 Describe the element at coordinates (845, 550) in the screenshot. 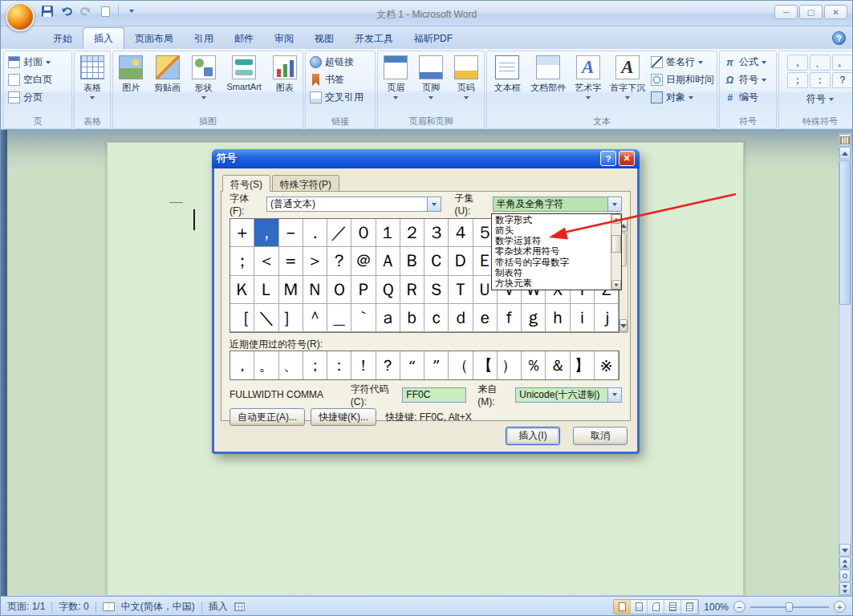

I see `scroll-down-button` at that location.